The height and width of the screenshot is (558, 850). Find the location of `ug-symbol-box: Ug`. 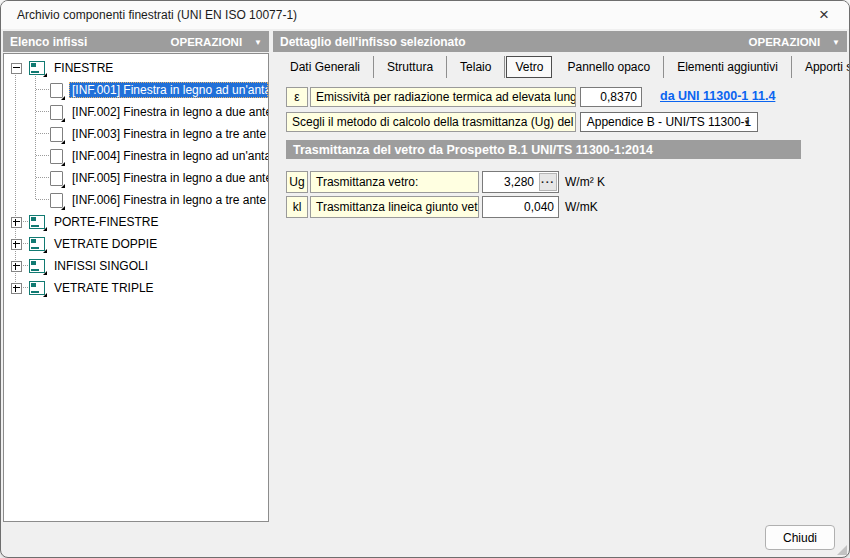

ug-symbol-box: Ug is located at coordinates (297, 182).